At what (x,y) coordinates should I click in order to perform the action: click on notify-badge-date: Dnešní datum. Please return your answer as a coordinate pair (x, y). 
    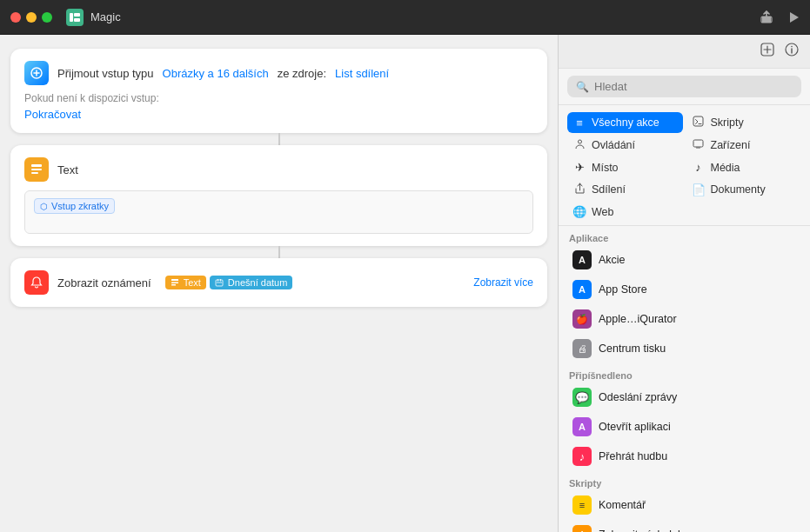
    Looking at the image, I should click on (251, 283).